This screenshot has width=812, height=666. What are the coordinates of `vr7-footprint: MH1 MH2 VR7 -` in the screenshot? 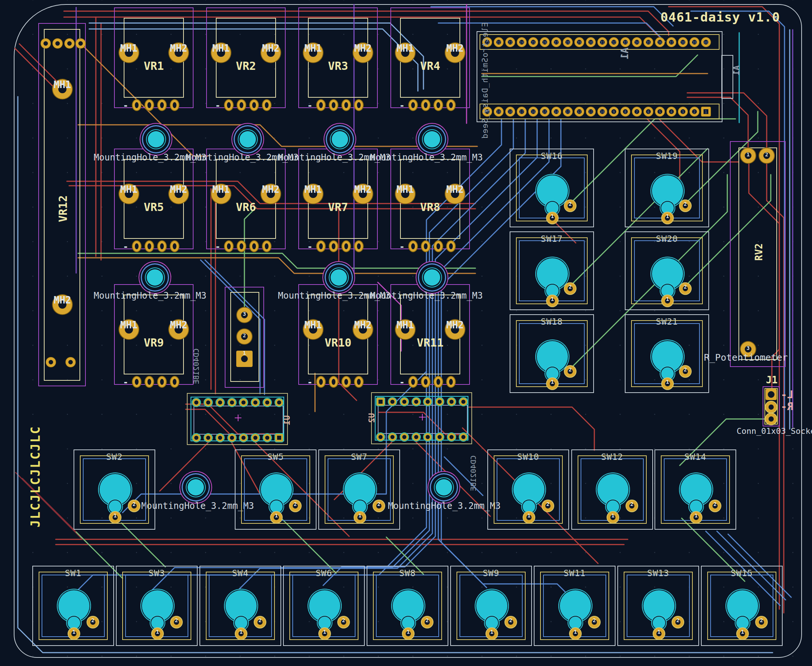 It's located at (338, 199).